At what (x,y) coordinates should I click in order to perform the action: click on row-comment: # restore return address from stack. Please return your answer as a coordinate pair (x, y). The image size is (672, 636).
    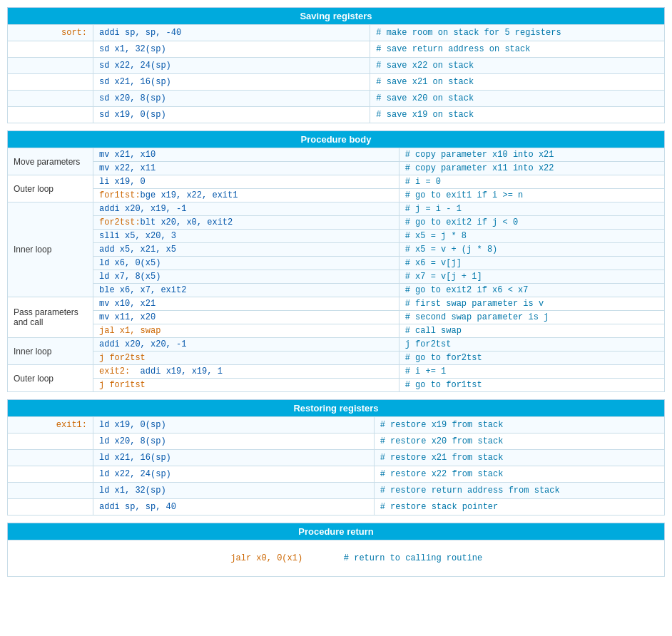
    Looking at the image, I should click on (519, 491).